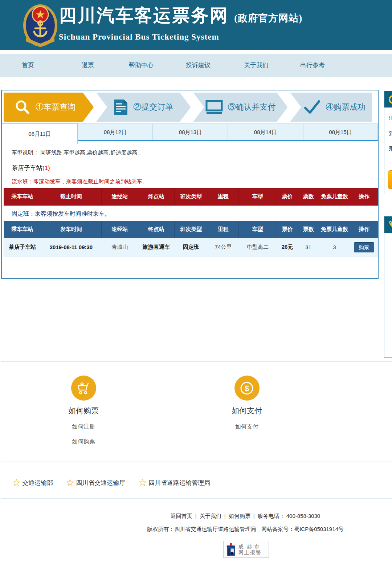 The width and height of the screenshot is (392, 568). I want to click on table-row: 茶店子车站 2019-08-11 09:30 青城山 旅游直通车 固定班 74公…, so click(191, 248).